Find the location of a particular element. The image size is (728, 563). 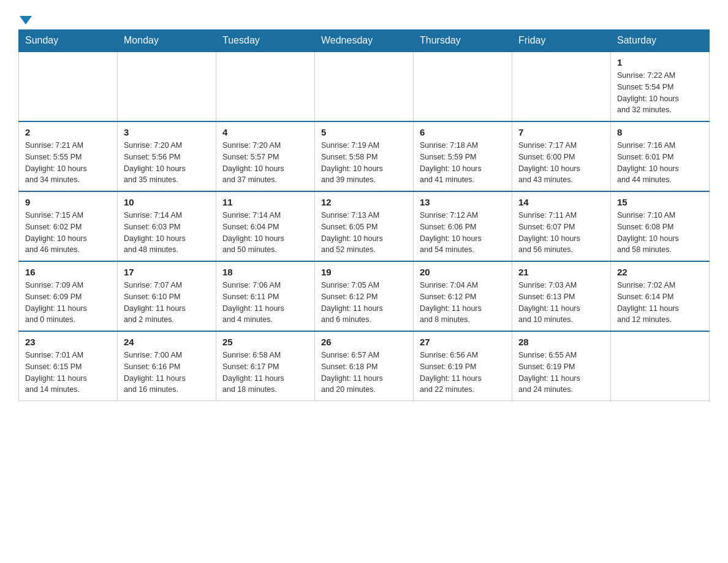

day-info: Sunrise: 7:07 AM Sunset: 6:10 PM Dayligh… is located at coordinates (167, 303).